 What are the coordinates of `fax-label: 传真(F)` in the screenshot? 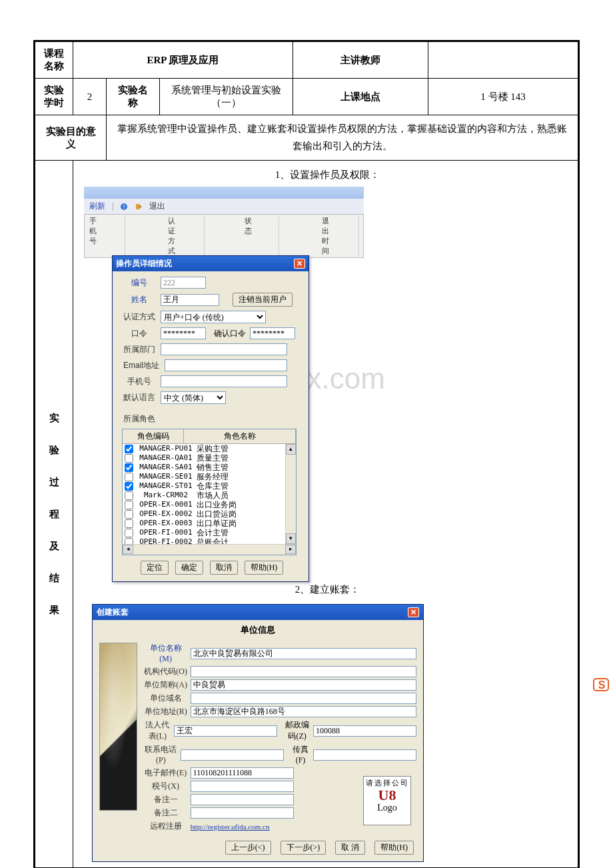 It's located at (301, 755).